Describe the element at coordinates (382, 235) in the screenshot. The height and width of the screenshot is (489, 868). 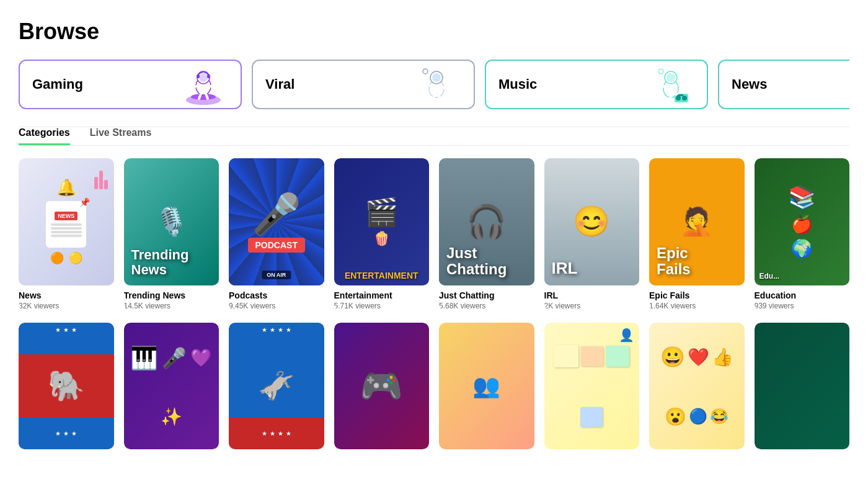
I see `card-entertainment: 🎬 🍿 ENTERTAINMENT Entertainment 5.71K vi…` at that location.